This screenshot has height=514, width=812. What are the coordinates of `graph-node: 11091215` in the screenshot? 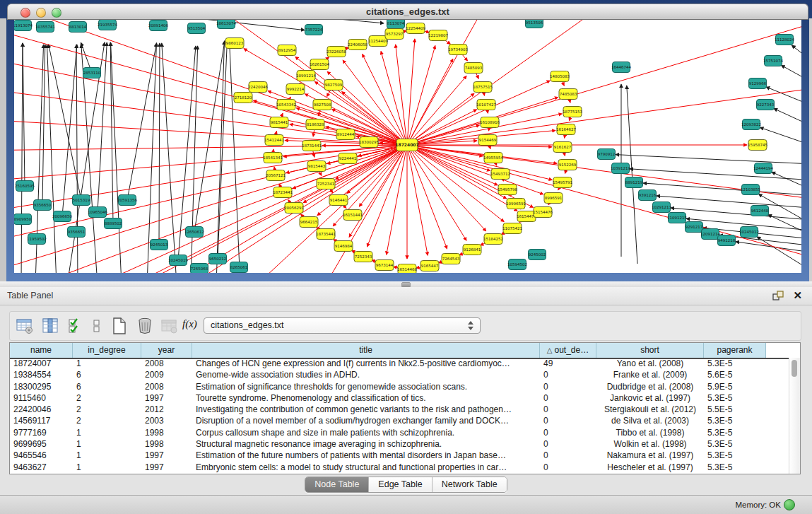 It's located at (677, 218).